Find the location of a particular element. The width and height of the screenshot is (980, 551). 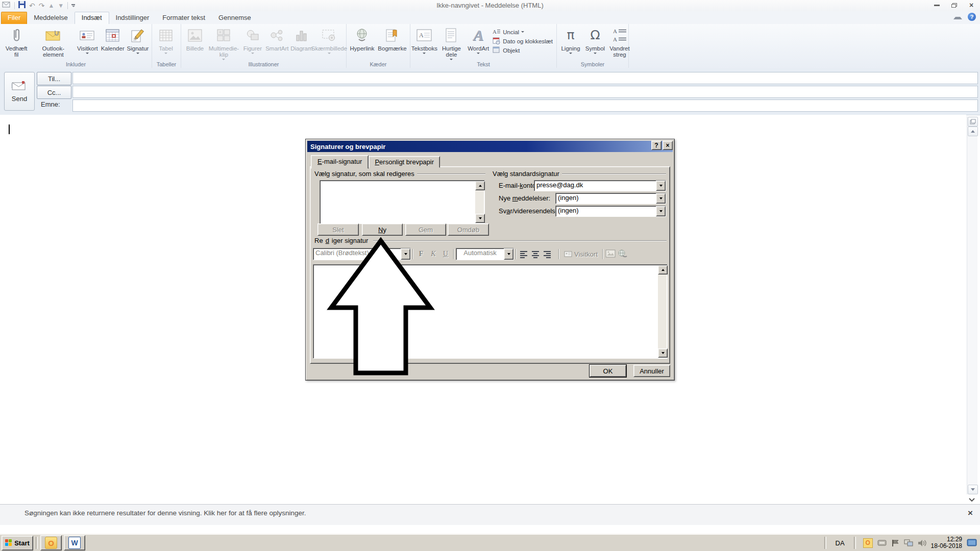

dialog-help-icon: ? is located at coordinates (656, 145).